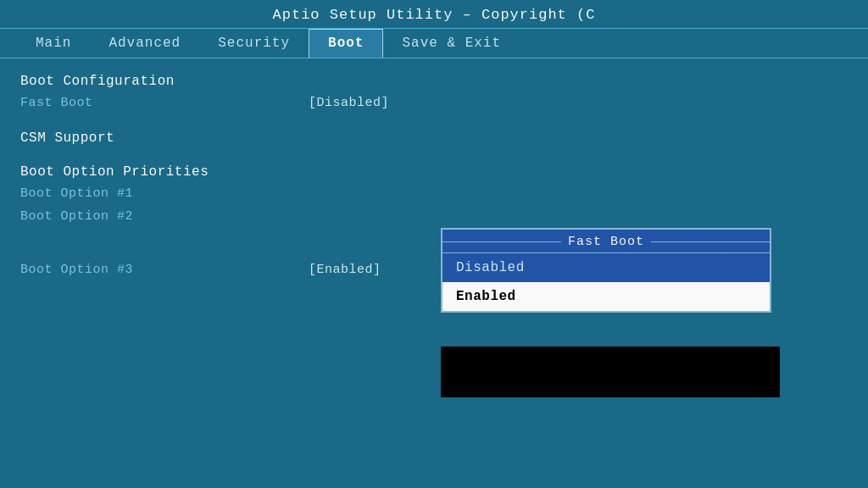 This screenshot has height=488, width=868. Describe the element at coordinates (606, 268) in the screenshot. I see `dropdown-option-disabled: Disabled` at that location.